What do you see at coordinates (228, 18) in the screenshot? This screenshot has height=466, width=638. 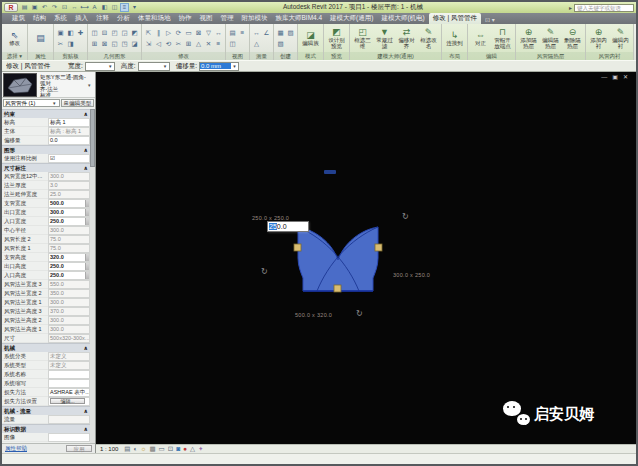 I see `ribbon-tab-9: 管理` at bounding box center [228, 18].